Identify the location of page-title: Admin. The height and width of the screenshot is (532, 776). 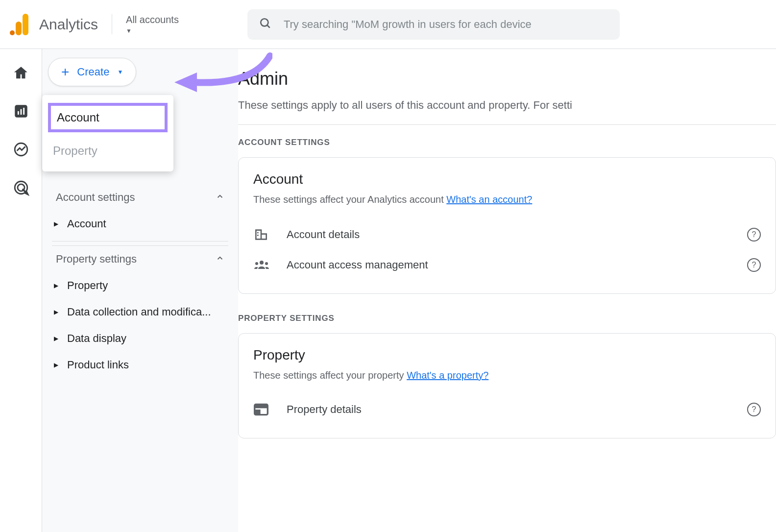
(507, 79).